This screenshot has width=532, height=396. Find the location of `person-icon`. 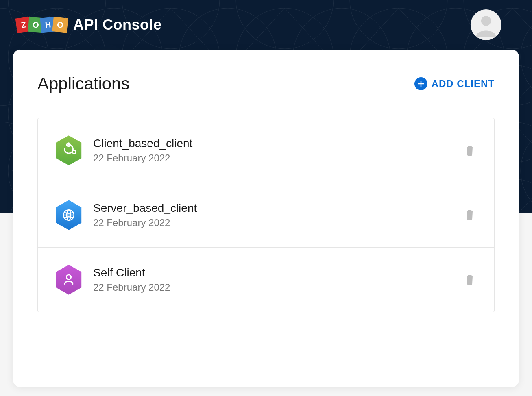

person-icon is located at coordinates (486, 25).